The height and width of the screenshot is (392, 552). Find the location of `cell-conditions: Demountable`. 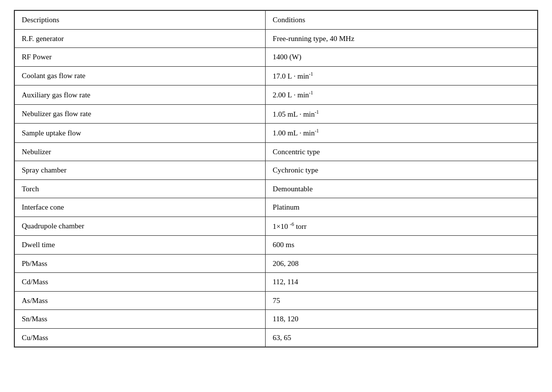

cell-conditions: Demountable is located at coordinates (402, 189).